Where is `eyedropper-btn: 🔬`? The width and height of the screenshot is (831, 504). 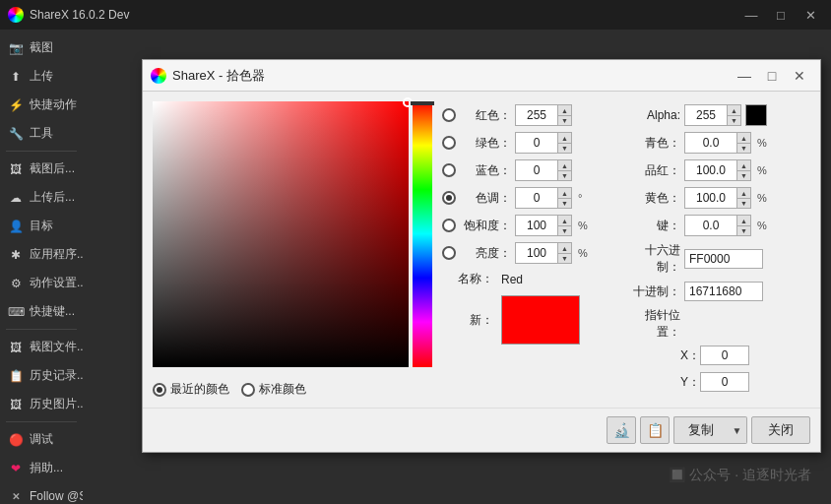 eyedropper-btn: 🔬 is located at coordinates (621, 430).